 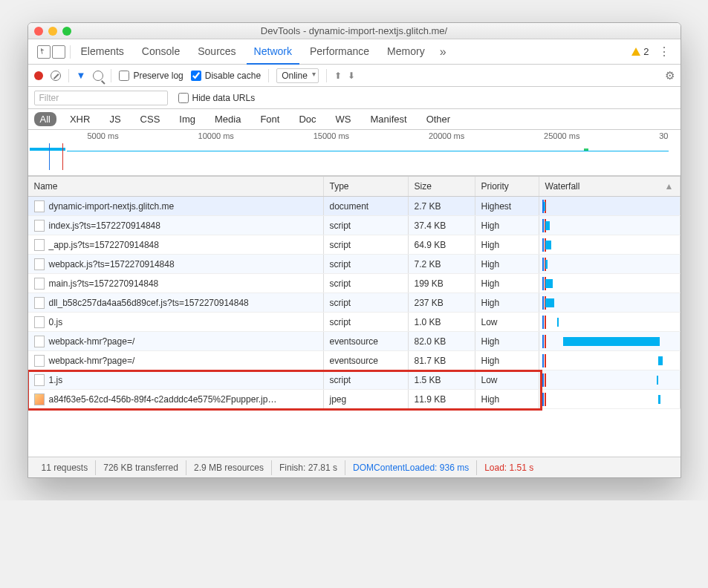 What do you see at coordinates (82, 76) in the screenshot?
I see `filter-icon: ▼` at bounding box center [82, 76].